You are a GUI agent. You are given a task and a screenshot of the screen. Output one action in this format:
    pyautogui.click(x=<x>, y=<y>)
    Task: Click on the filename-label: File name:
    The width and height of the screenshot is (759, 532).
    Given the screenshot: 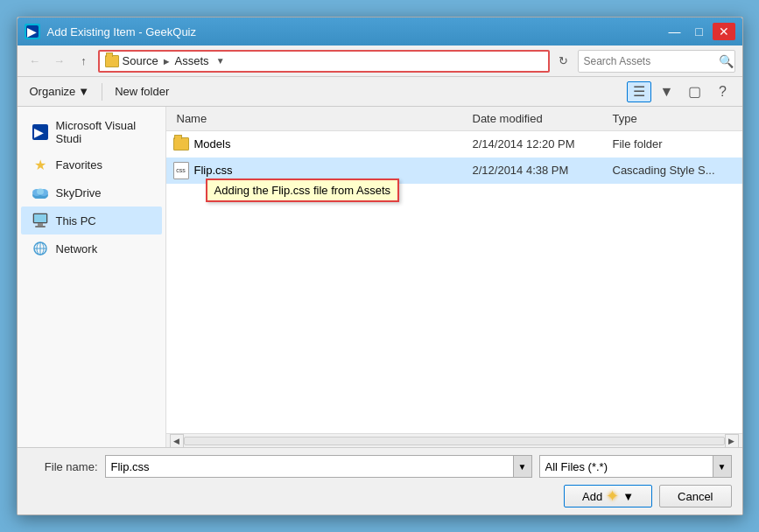 What is the action you would take?
    pyautogui.click(x=63, y=467)
    